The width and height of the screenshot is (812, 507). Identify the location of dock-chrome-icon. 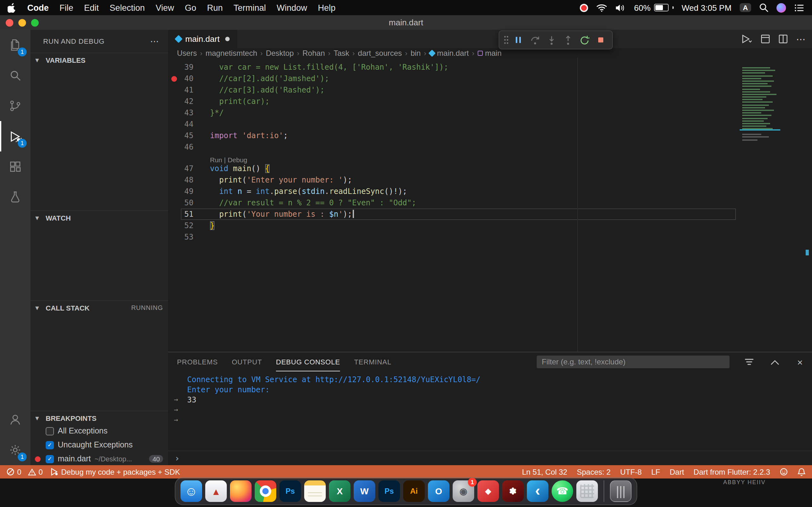
(265, 491).